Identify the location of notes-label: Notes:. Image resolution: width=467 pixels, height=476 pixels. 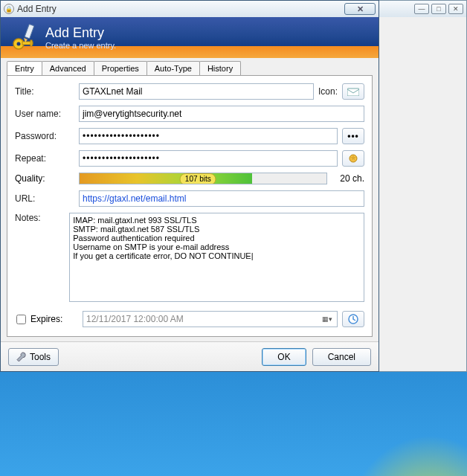
(40, 218).